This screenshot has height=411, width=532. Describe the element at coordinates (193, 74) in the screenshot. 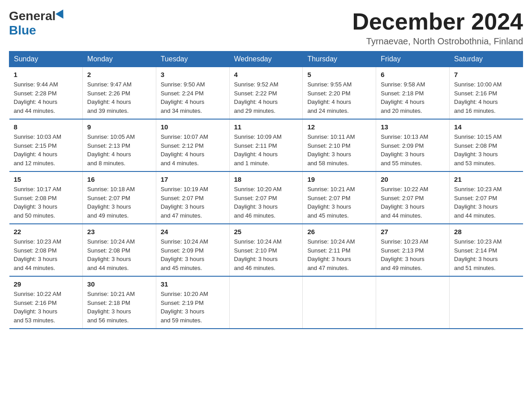

I see `day-number: 3` at that location.